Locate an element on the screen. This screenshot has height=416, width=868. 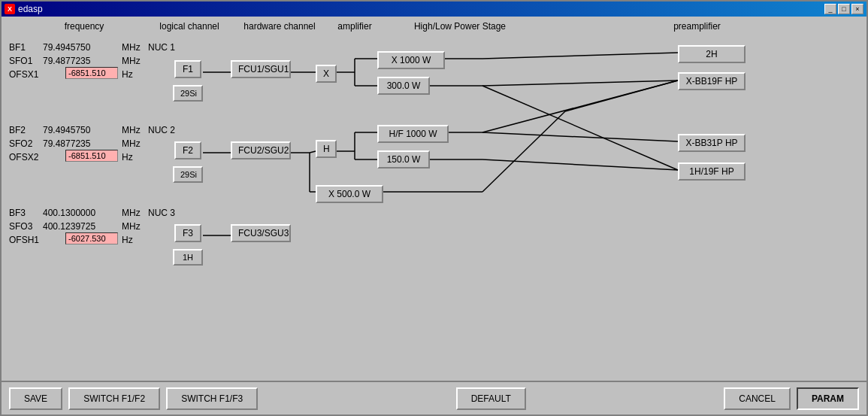
bf3-label: BF3 is located at coordinates (17, 213).